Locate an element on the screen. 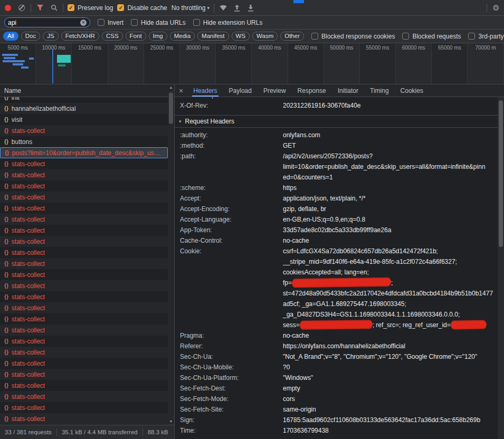 The image size is (504, 439). header-value-line: gzip, deflate, br is located at coordinates (391, 209).